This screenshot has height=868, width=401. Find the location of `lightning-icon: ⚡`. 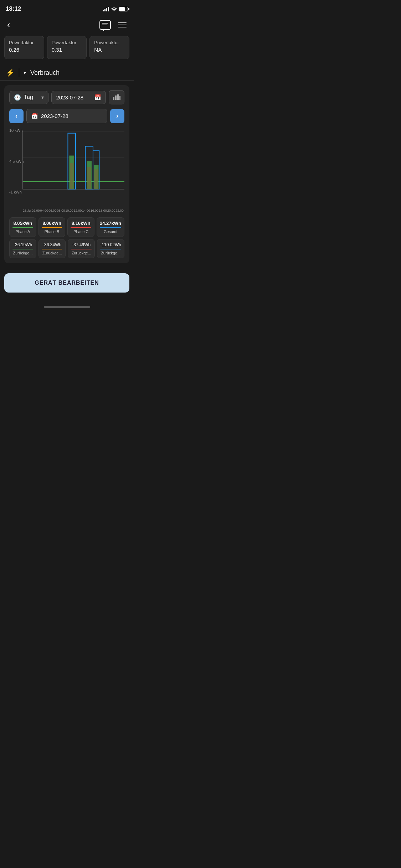

lightning-icon: ⚡ is located at coordinates (10, 73).